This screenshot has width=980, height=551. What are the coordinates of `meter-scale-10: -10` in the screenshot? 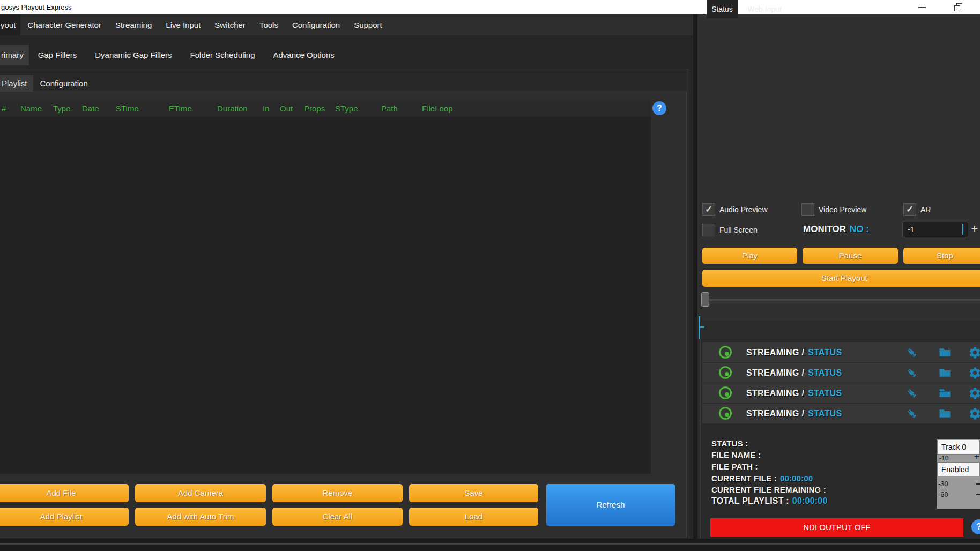 It's located at (944, 459).